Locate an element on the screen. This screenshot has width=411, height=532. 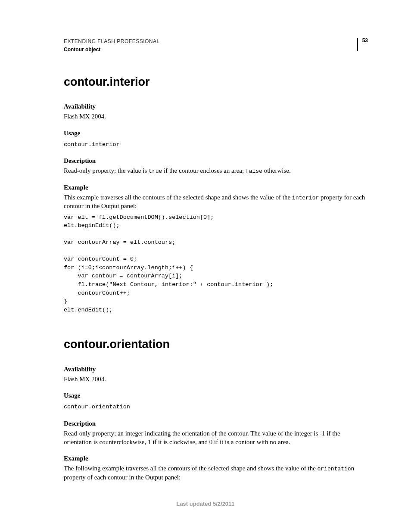
ex-part: The following example traverses all the … is located at coordinates (190, 468).